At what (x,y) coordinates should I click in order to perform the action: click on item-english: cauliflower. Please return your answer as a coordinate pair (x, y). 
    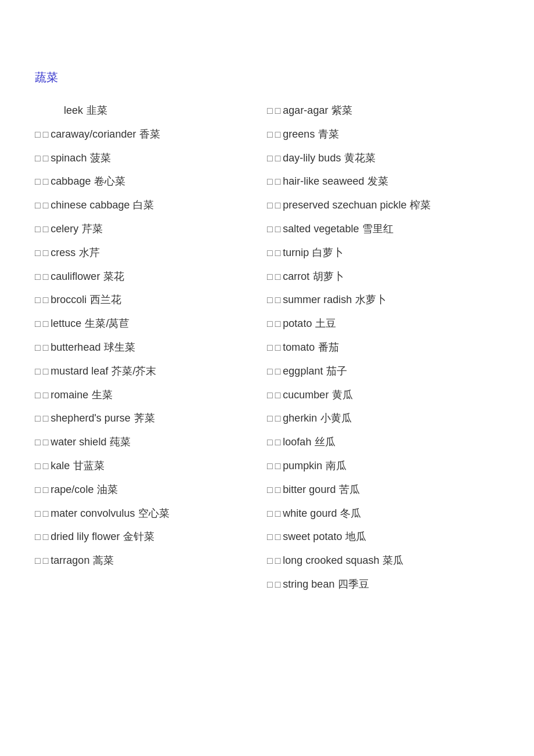
    Looking at the image, I should click on (75, 276).